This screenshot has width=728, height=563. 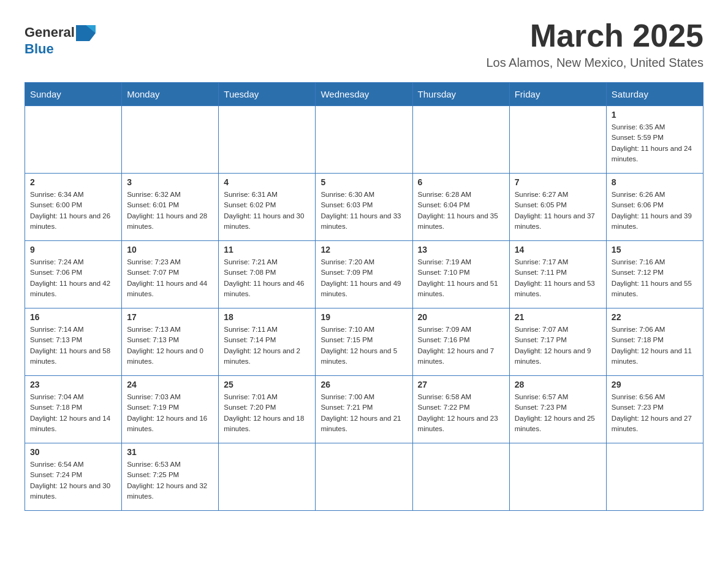 What do you see at coordinates (364, 346) in the screenshot?
I see `day-info: Sunrise: 7:10 AMSunset: 7:15 PMDaylight:…` at bounding box center [364, 346].